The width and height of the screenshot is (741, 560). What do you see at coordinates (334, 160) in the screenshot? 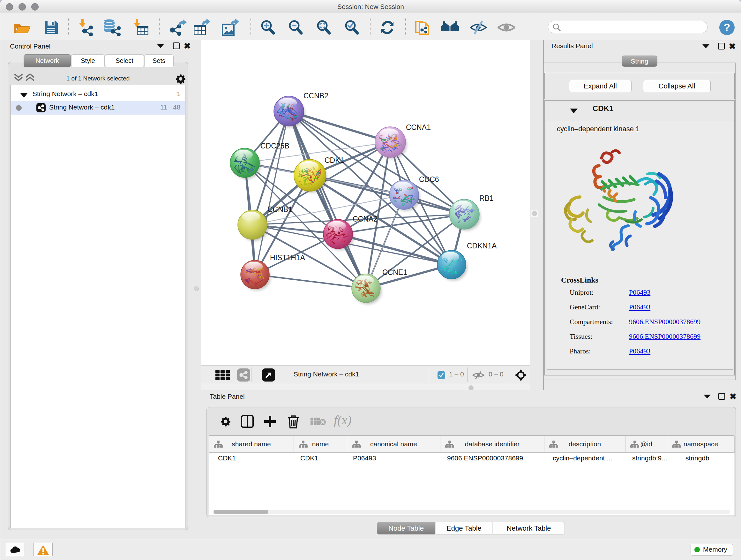
I see `svg-text: CDK1` at bounding box center [334, 160].